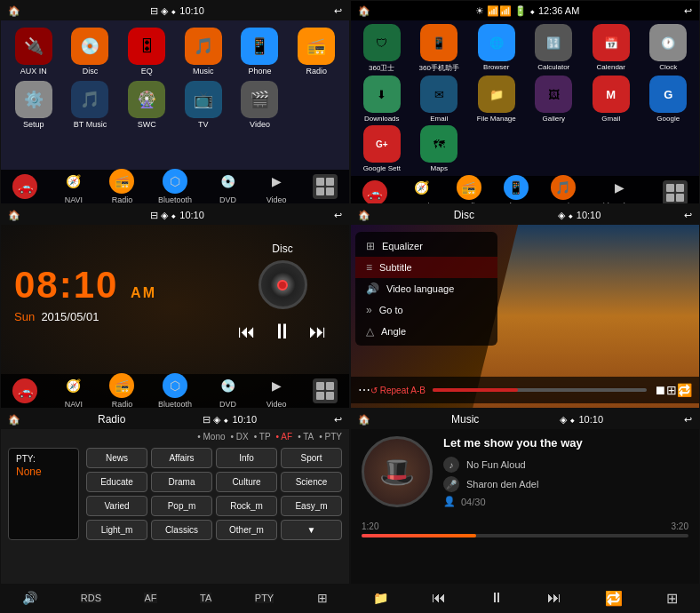 This screenshot has width=700, height=613. Describe the element at coordinates (147, 105) in the screenshot. I see `app-swc: 🎡SWC` at that location.